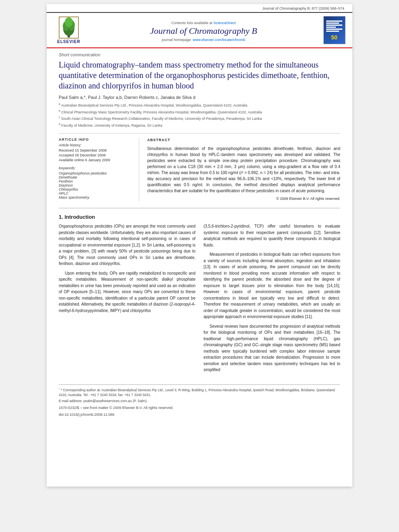 This screenshot has width=399, height=532. I want to click on journal-badge: 50, so click(334, 30).